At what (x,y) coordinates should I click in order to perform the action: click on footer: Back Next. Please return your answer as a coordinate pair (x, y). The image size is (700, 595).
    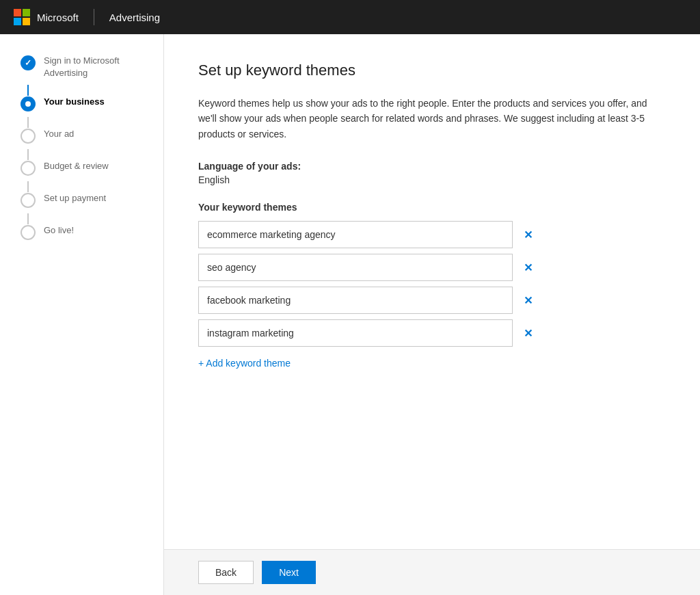
    Looking at the image, I should click on (432, 572).